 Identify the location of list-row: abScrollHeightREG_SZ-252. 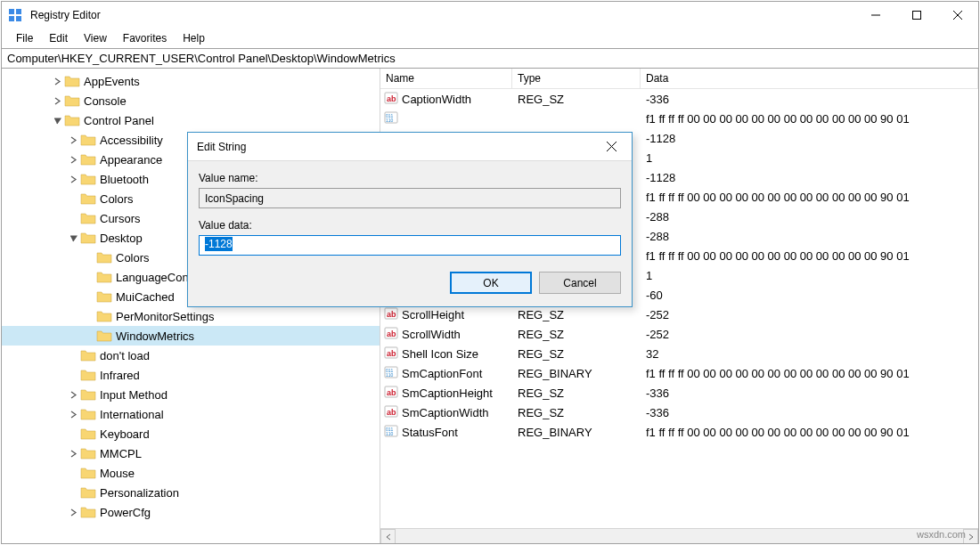
(679, 314).